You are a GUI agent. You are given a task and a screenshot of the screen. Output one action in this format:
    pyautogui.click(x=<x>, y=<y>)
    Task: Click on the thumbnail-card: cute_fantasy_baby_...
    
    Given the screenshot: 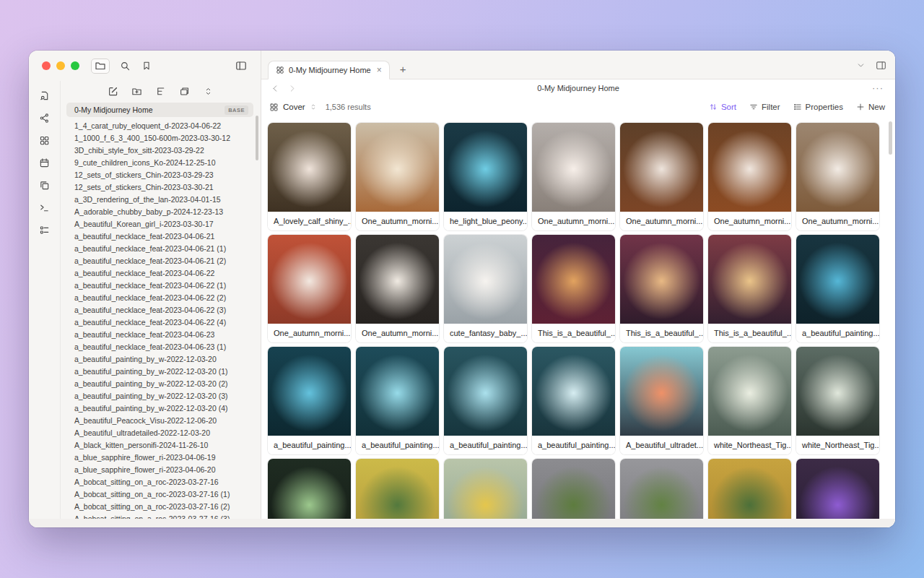 What is the action you would take?
    pyautogui.click(x=485, y=289)
    